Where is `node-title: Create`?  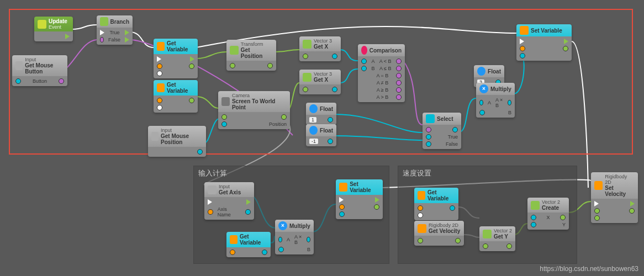 node-title: Create is located at coordinates (551, 208).